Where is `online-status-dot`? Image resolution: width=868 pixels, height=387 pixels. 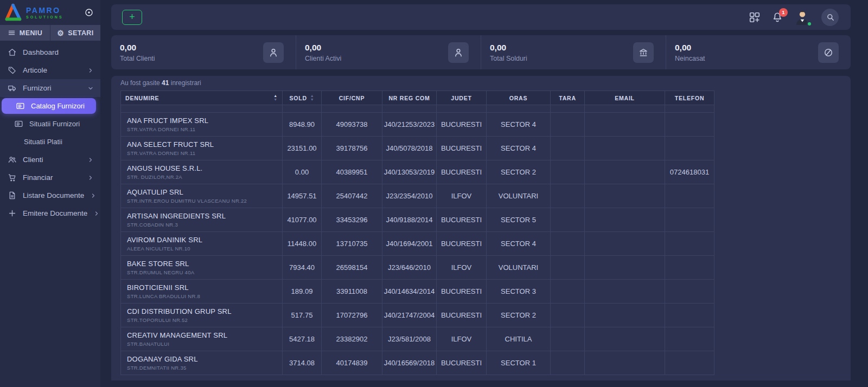
online-status-dot is located at coordinates (809, 24).